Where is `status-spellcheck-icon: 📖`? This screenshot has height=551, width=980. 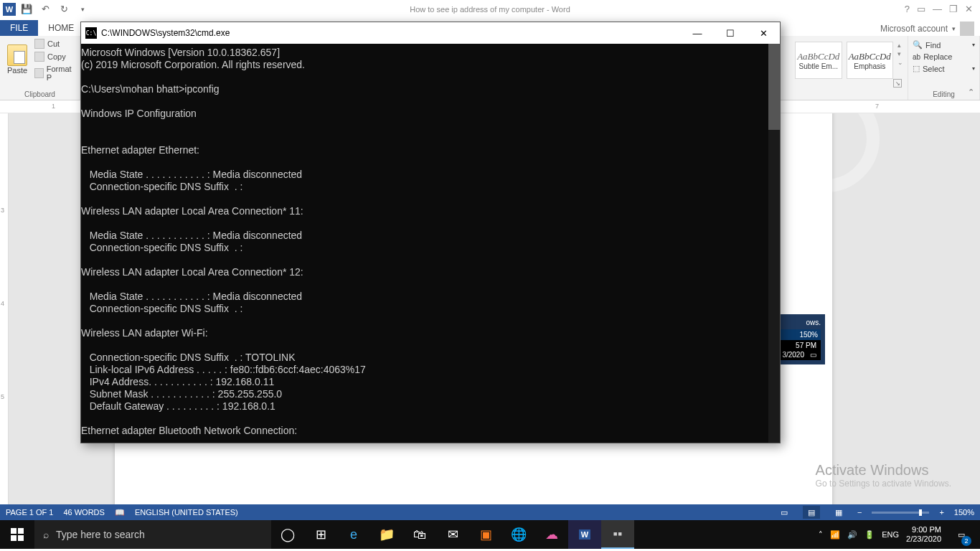
status-spellcheck-icon: 📖 is located at coordinates (120, 512).